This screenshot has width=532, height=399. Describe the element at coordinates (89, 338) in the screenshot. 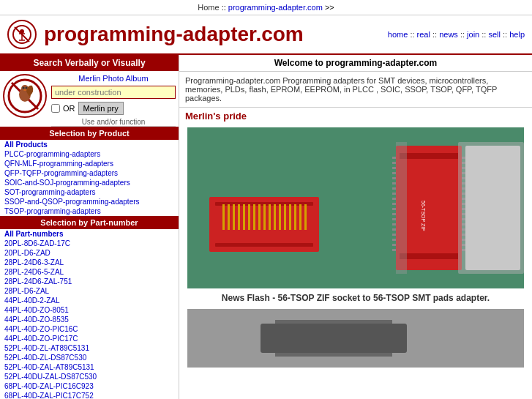

I see `part-item: 44PL-40D-ZO-PIC17C` at that location.